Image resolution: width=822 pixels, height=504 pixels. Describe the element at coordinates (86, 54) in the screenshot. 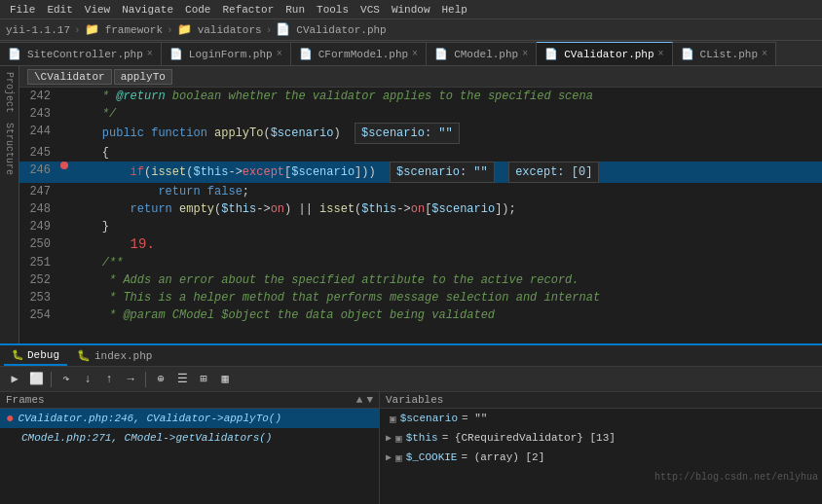

I see `tab-label-1: SiteController.php` at that location.